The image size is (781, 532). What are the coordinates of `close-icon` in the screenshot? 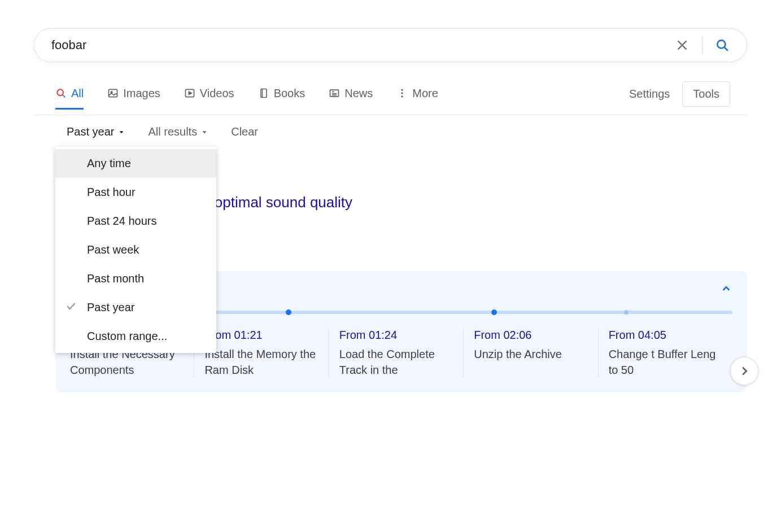 It's located at (682, 45).